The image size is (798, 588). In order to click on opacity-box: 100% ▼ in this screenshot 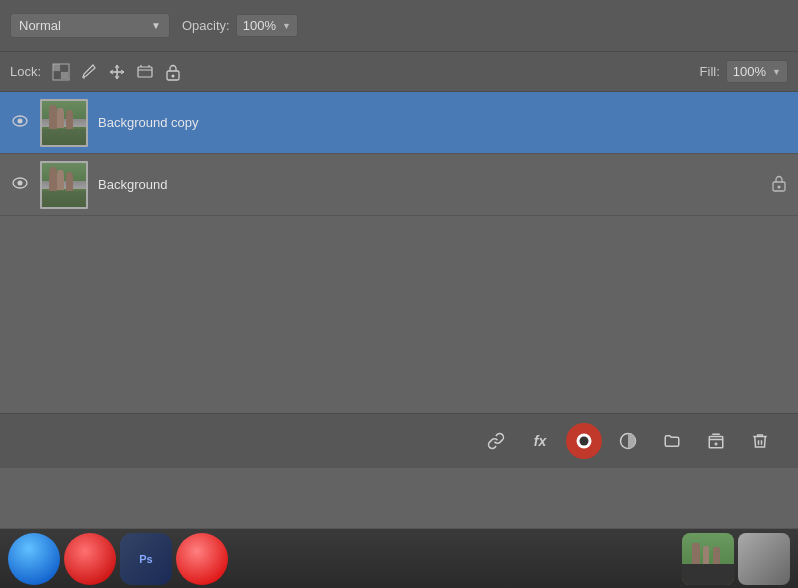, I will do `click(267, 26)`.